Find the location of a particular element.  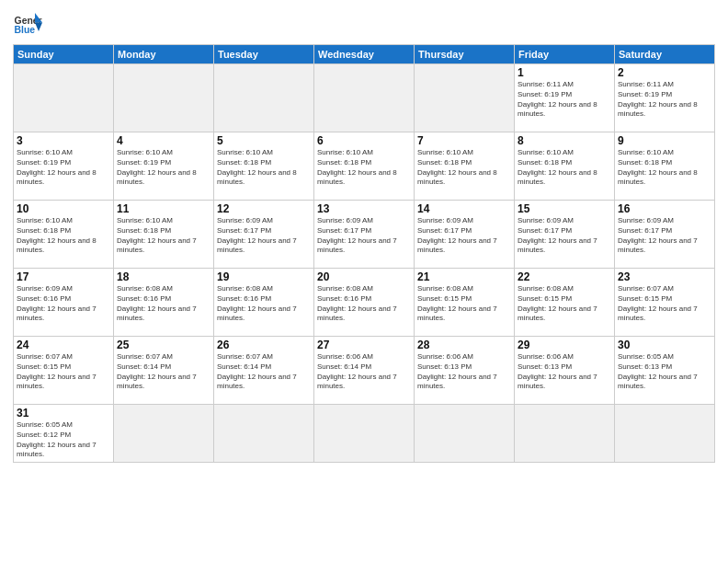

calendar-cell: 14Sunrise: 6:09 AM Sunset: 6:17 PM Dayli… is located at coordinates (465, 235).